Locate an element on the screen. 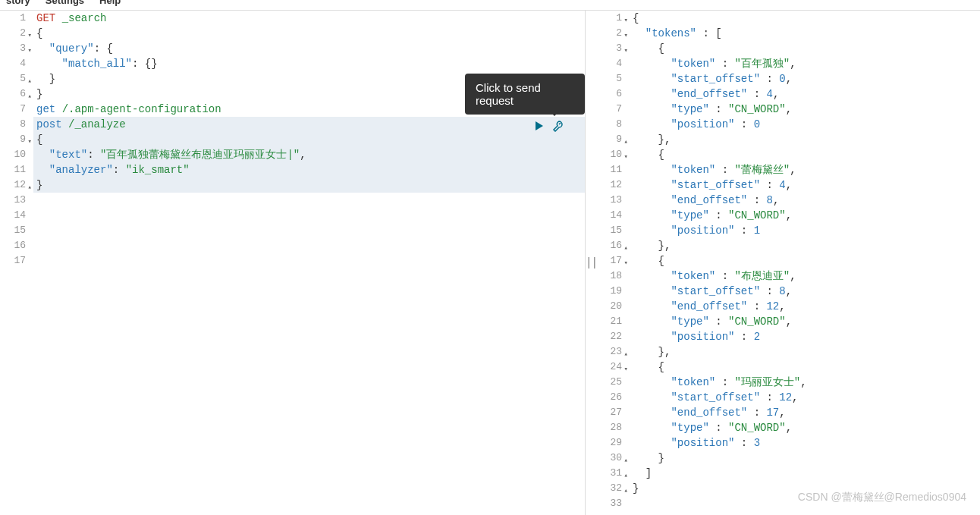 The image size is (980, 515). code-line: "match_all": {} is located at coordinates (309, 64).